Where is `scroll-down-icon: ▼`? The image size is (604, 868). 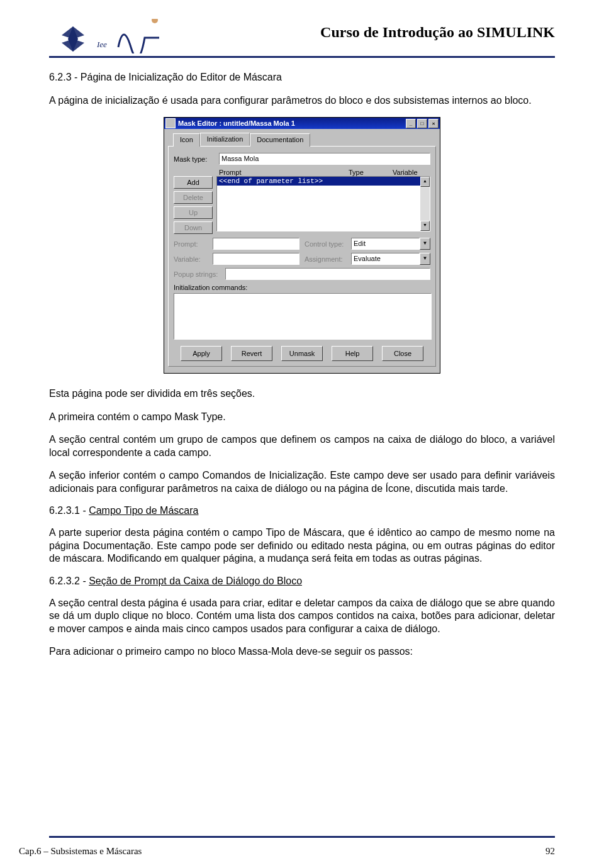 scroll-down-icon: ▼ is located at coordinates (425, 226).